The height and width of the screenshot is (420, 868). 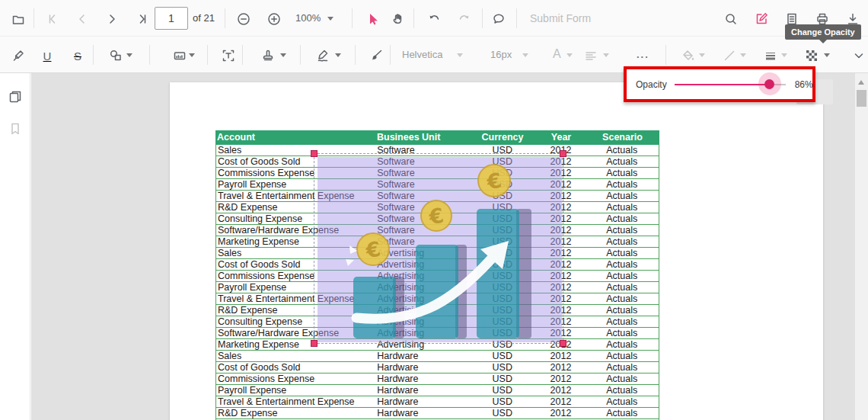 What do you see at coordinates (557, 54) in the screenshot?
I see `font-color-button: A` at bounding box center [557, 54].